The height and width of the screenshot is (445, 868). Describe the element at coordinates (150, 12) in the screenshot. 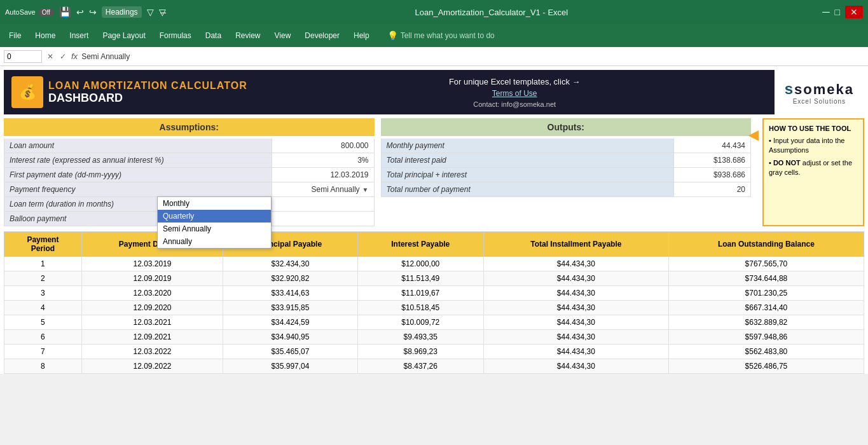

I see `filter-icon: ▽` at that location.